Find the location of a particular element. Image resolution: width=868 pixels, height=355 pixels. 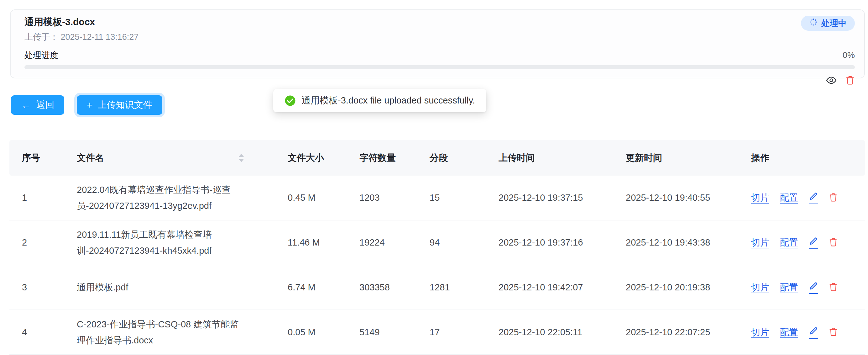

cell-segments: 15 is located at coordinates (452, 198).